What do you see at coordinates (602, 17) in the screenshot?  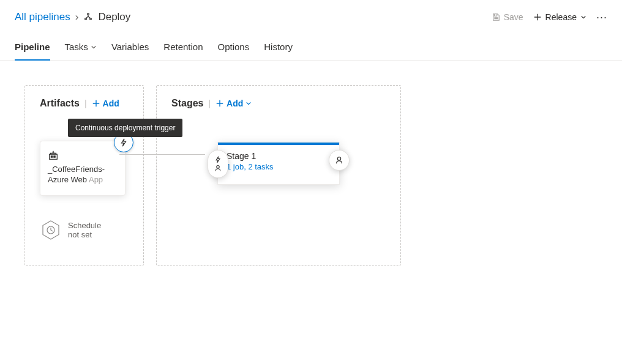 I see `more-button: ···` at bounding box center [602, 17].